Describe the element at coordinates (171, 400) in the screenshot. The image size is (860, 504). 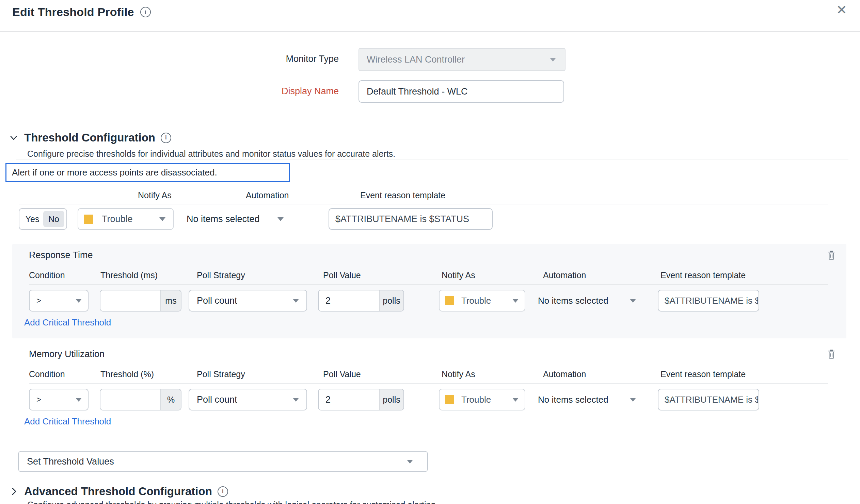
I see `threshold-unit-suffix: %` at that location.